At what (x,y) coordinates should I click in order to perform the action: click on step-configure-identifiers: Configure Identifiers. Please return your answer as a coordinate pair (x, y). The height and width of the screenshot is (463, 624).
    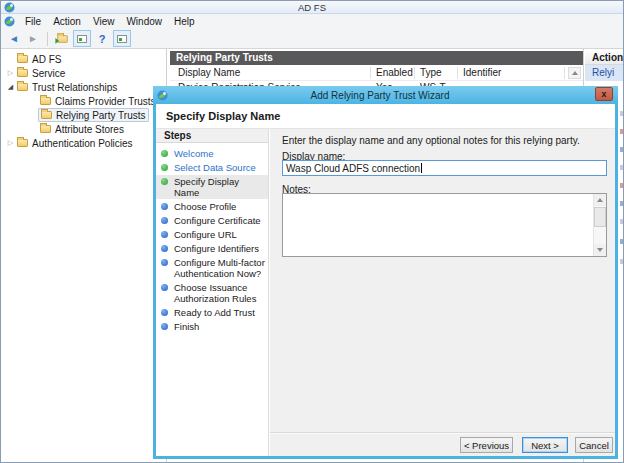
    Looking at the image, I should click on (212, 248).